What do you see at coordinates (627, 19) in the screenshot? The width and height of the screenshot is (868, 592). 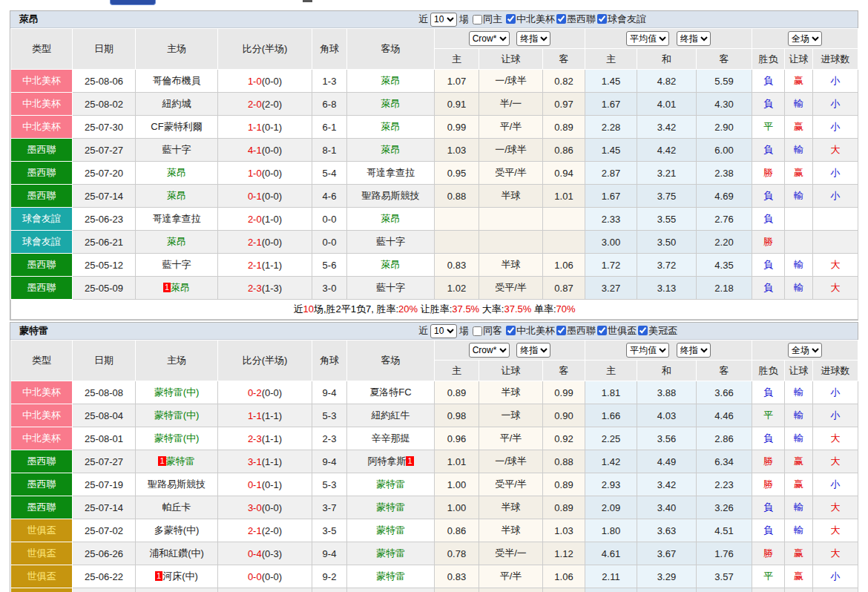 I see `league-label: 球會友誼` at bounding box center [627, 19].